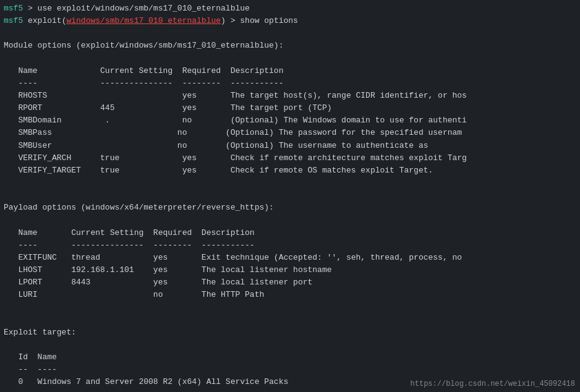  I want to click on row-exitfunc: EXITFUNC thread yes Exit technique (Acce…, so click(290, 258).